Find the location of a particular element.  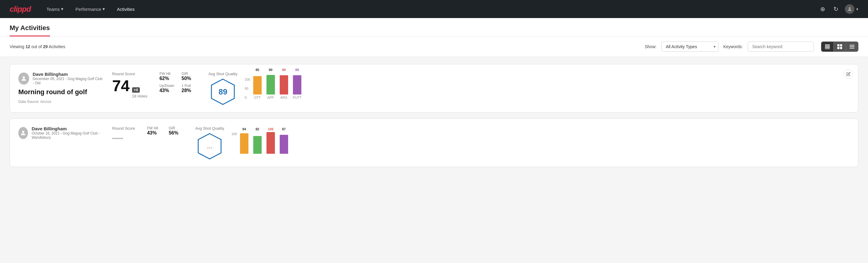

user-chevron-icon: ▾ is located at coordinates (857, 9).